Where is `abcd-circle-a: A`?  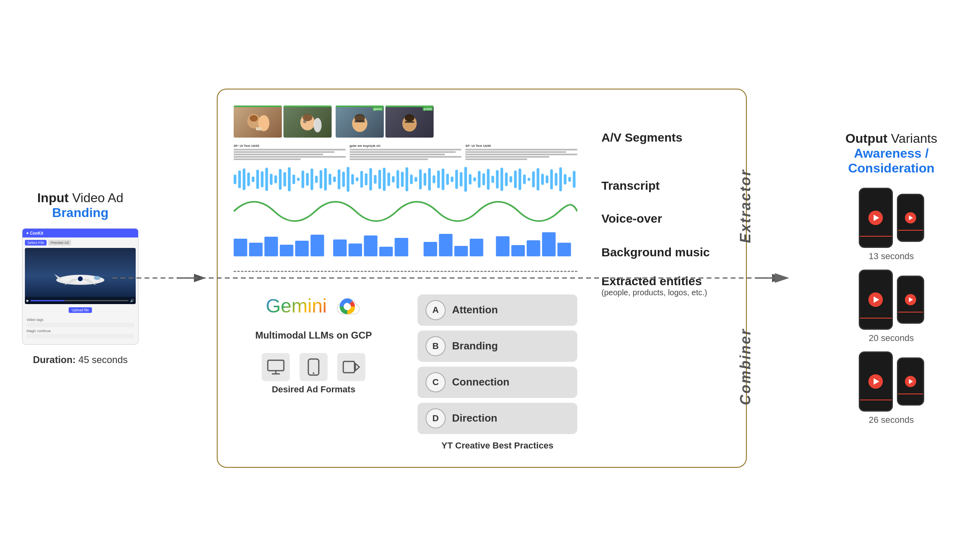 abcd-circle-a: A is located at coordinates (436, 310).